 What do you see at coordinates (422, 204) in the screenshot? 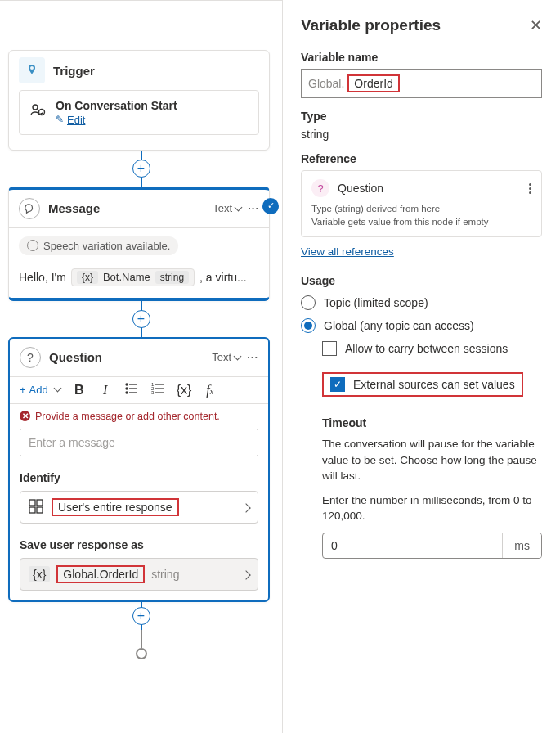
I see `reference-card: ? Question Type (string) derived from he…` at bounding box center [422, 204].